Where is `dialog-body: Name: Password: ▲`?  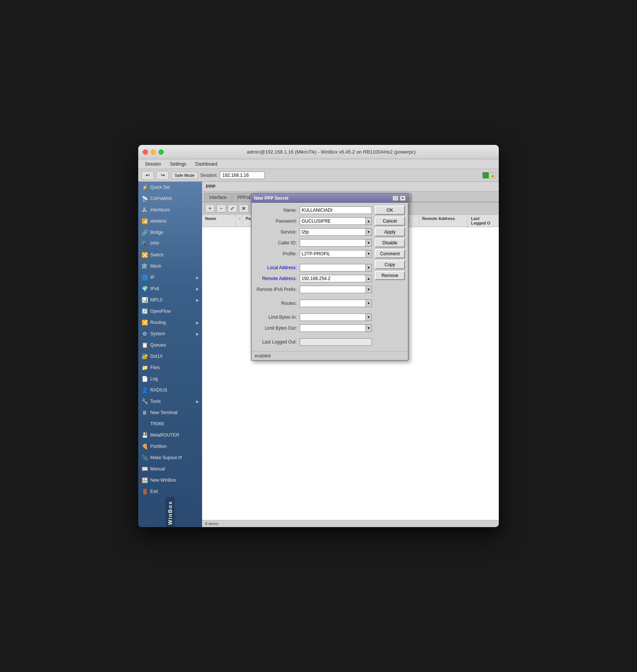 dialog-body: Name: Password: ▲ is located at coordinates (330, 277).